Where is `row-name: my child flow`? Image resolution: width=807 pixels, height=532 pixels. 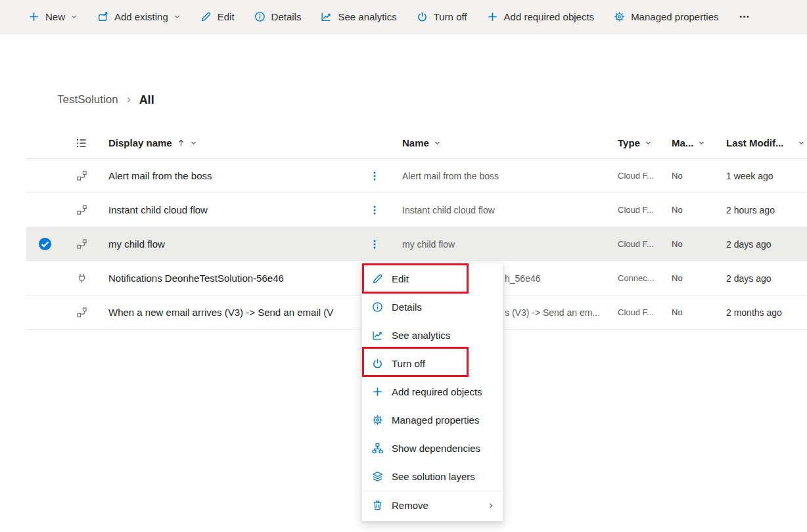
row-name: my child flow is located at coordinates (428, 244).